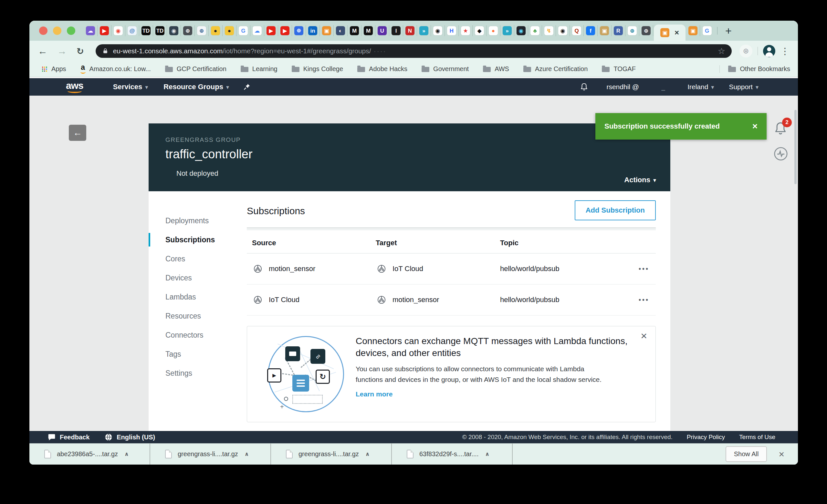  What do you see at coordinates (247, 87) in the screenshot?
I see `pin-icon` at bounding box center [247, 87].